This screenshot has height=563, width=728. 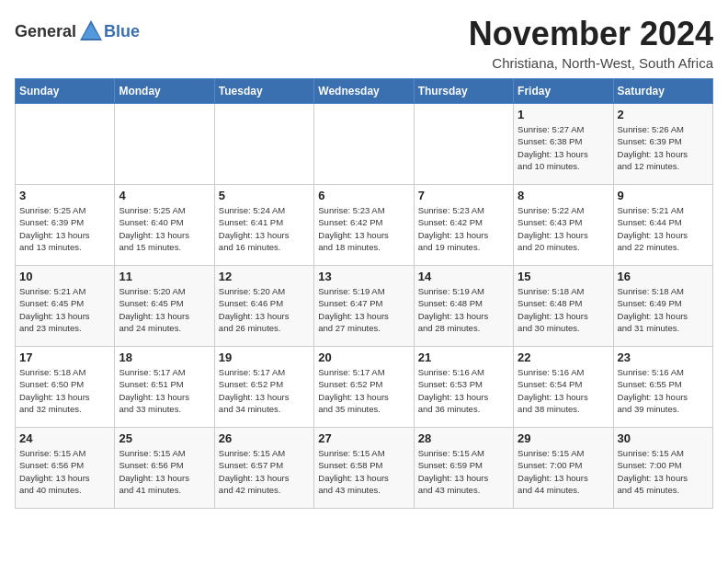 I want to click on calendar-day-cell: 21Sunrise: 5:16 AM Sunset: 6:53 PM Dayli…, so click(x=463, y=387).